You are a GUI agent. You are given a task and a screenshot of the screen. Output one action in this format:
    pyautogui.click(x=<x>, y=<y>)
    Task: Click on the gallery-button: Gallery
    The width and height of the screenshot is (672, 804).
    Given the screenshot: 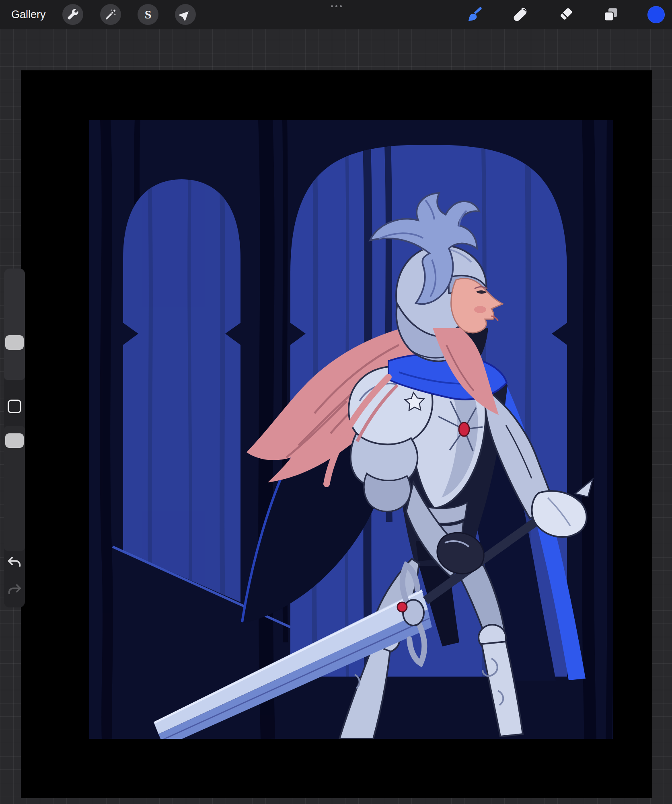 What is the action you would take?
    pyautogui.click(x=29, y=14)
    